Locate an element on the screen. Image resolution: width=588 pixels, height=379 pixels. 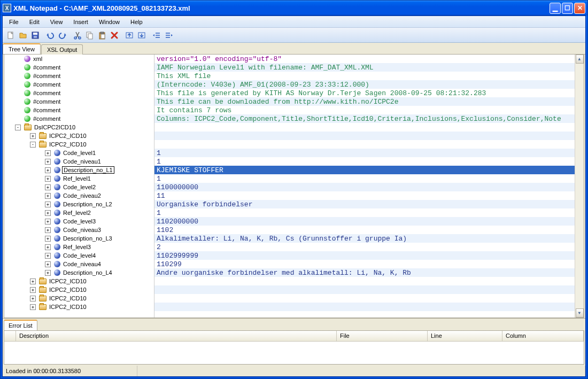
tree-node-label: Code_niveau4 is located at coordinates (82, 264).